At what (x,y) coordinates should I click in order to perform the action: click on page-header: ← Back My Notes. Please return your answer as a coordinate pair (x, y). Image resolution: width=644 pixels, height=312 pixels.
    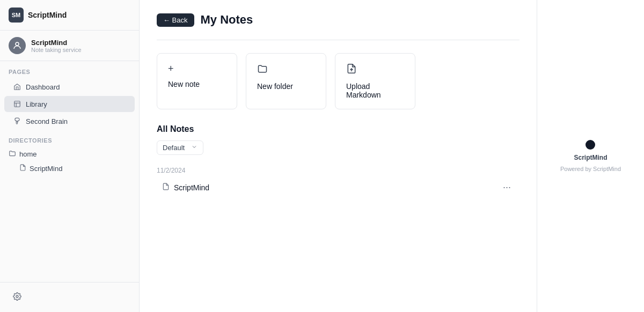
    Looking at the image, I should click on (338, 20).